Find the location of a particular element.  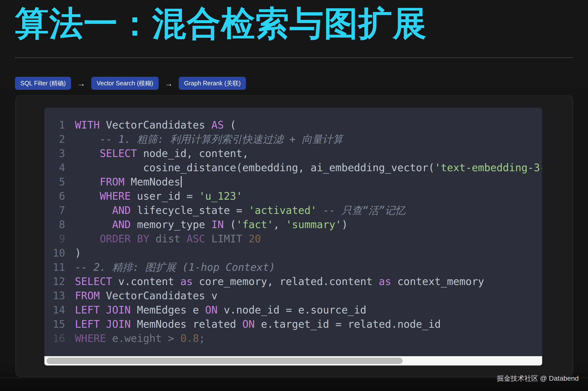

pipeline-step: Graph Rerank (关联) is located at coordinates (212, 83).